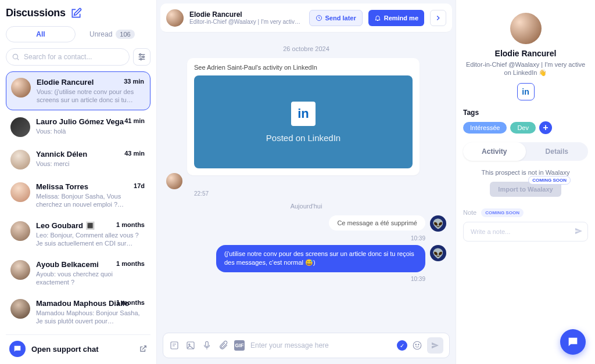 The image size is (595, 364). Describe the element at coordinates (91, 187) in the screenshot. I see `contact-name: Melissa Torres` at that location.